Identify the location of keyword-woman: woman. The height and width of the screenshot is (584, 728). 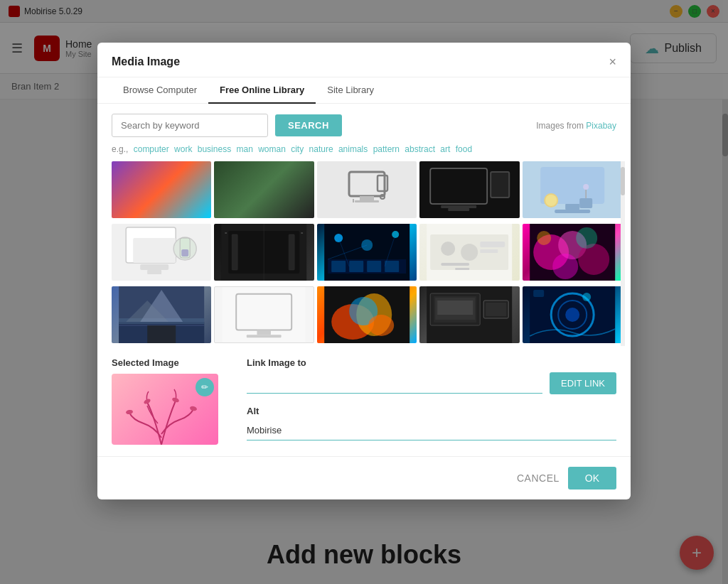
(272, 149).